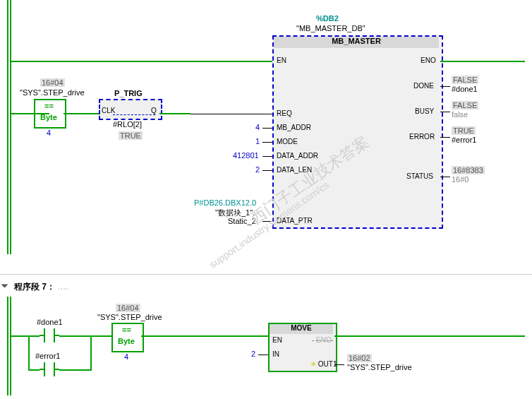 This screenshot has width=532, height=399. Describe the element at coordinates (154, 110) in the screenshot. I see `ptrig-q: Q` at that location.